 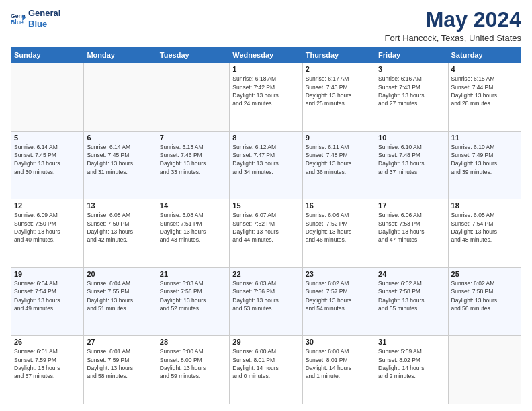 What do you see at coordinates (411, 205) in the screenshot?
I see `day-number: 17` at bounding box center [411, 205].